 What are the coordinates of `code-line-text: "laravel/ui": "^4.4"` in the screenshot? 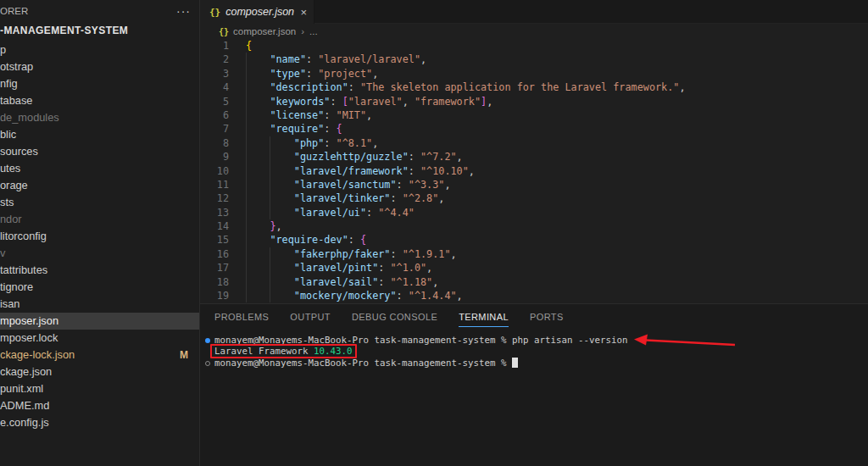 It's located at (331, 213).